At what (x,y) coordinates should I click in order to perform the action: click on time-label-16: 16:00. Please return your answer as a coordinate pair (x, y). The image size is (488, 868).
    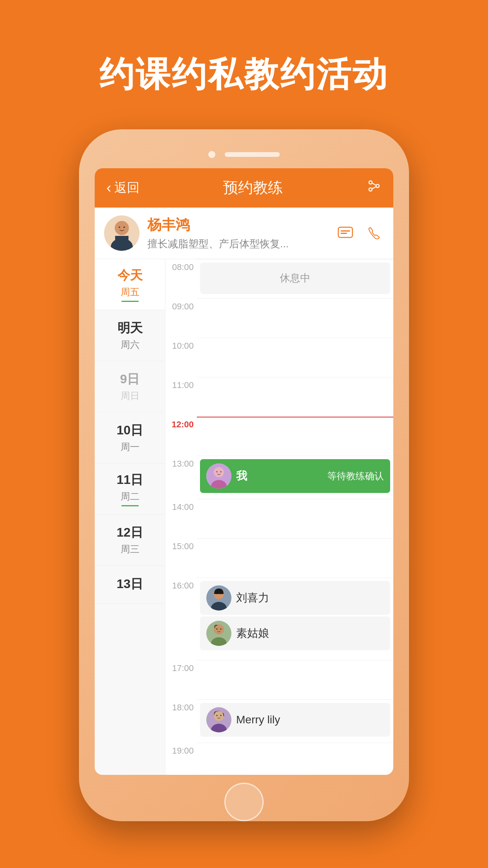
    Looking at the image, I should click on (181, 584).